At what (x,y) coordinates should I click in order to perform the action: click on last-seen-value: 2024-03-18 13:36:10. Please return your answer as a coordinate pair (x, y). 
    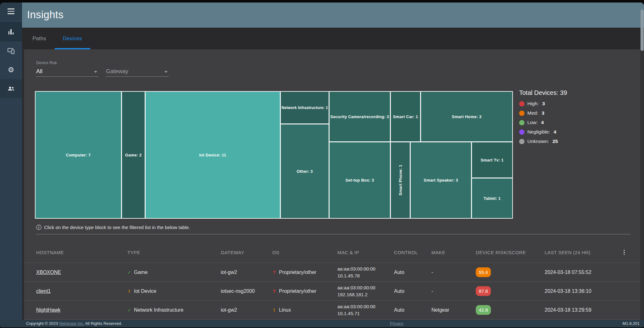
    Looking at the image, I should click on (583, 291).